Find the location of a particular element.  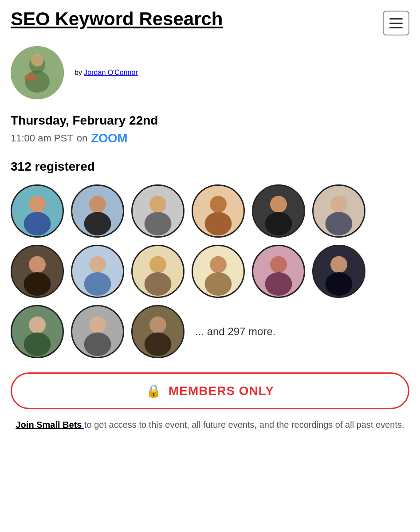

lock-icon: 🔒 is located at coordinates (153, 391).